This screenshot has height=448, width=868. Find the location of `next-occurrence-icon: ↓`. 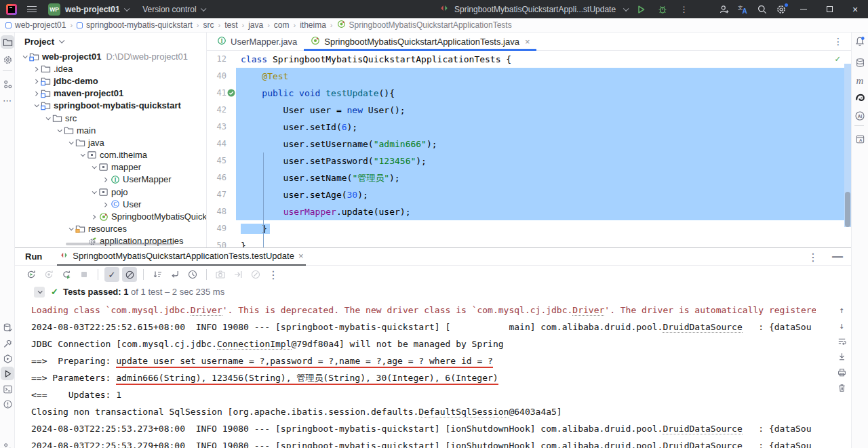

next-occurrence-icon: ↓ is located at coordinates (842, 325).